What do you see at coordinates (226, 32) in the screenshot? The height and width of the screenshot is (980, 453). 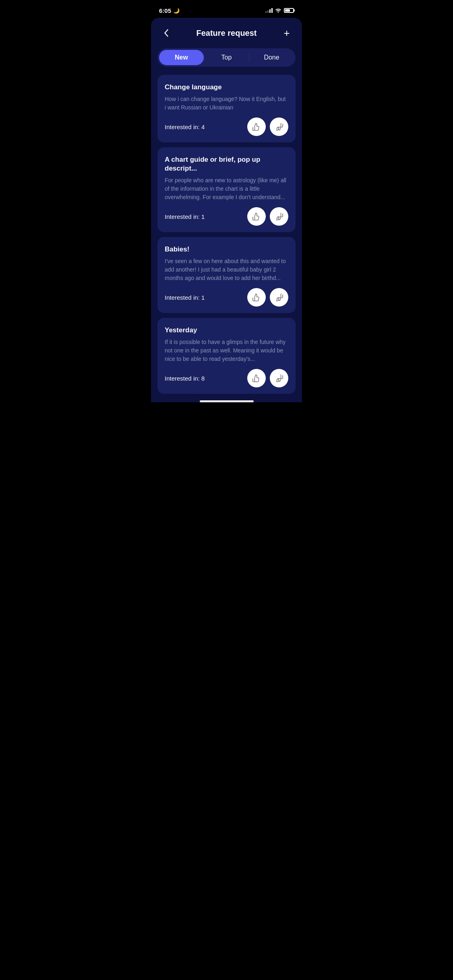 I see `header: Feature request +` at bounding box center [226, 32].